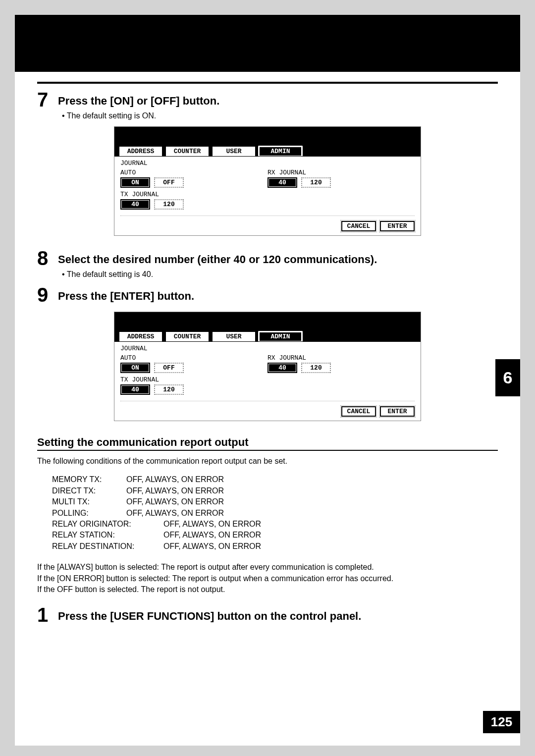  I want to click on option-label: DIRECT TX:, so click(89, 491).